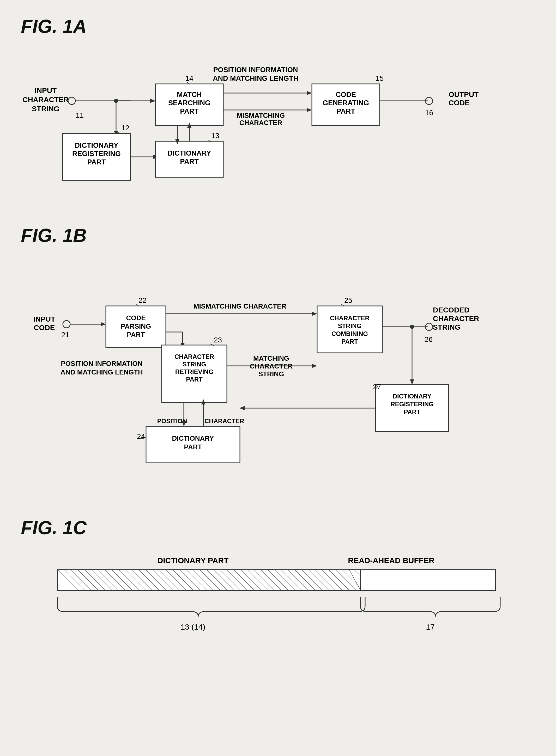  I want to click on char-retrieve-label4: PART, so click(194, 379).